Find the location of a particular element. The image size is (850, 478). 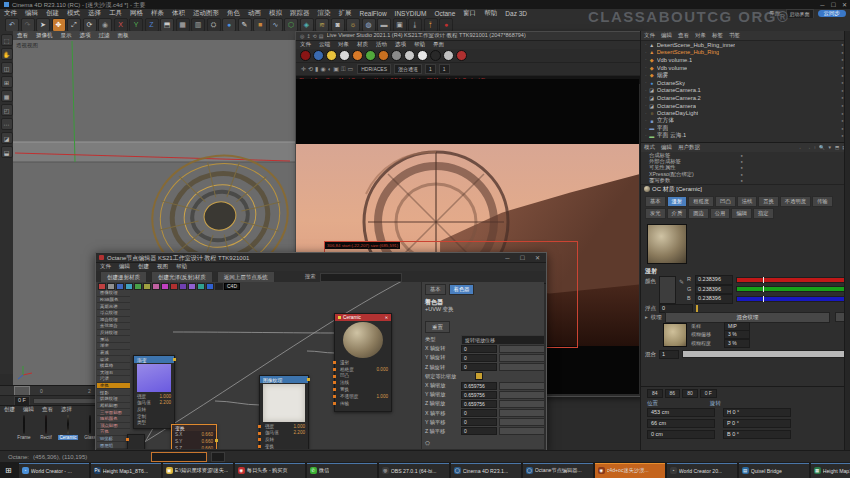

ne-node-list-item: 棋盘格 is located at coordinates (114, 366).